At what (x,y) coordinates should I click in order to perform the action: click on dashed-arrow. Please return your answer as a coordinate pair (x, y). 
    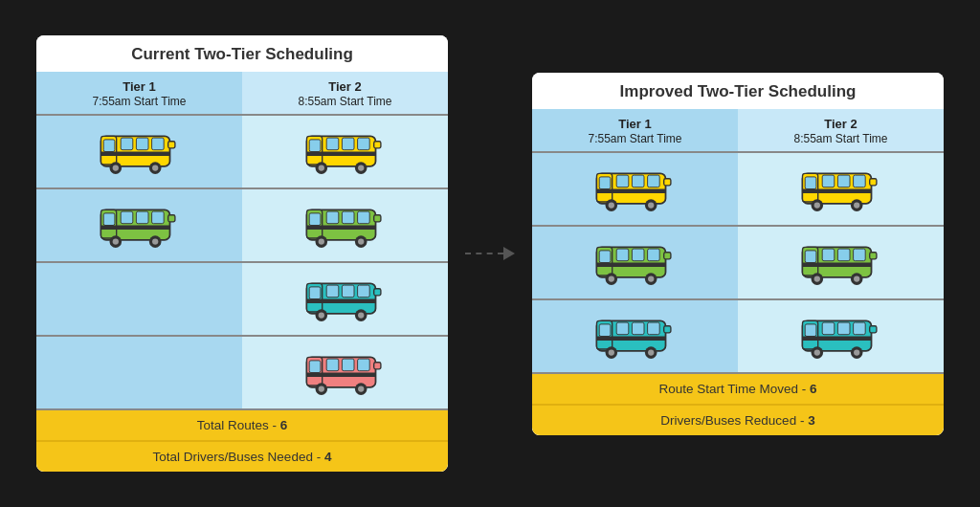
    Looking at the image, I should click on (490, 254).